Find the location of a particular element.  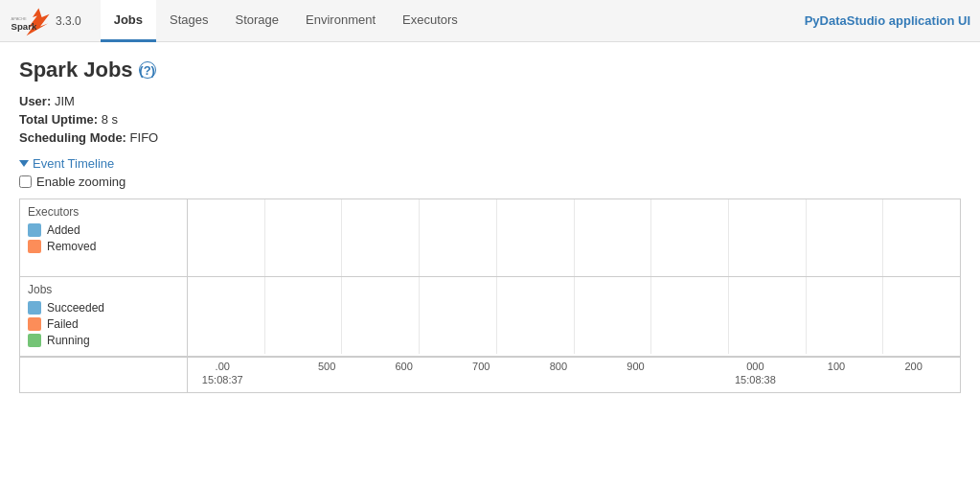

time-label: 100 is located at coordinates (836, 366).